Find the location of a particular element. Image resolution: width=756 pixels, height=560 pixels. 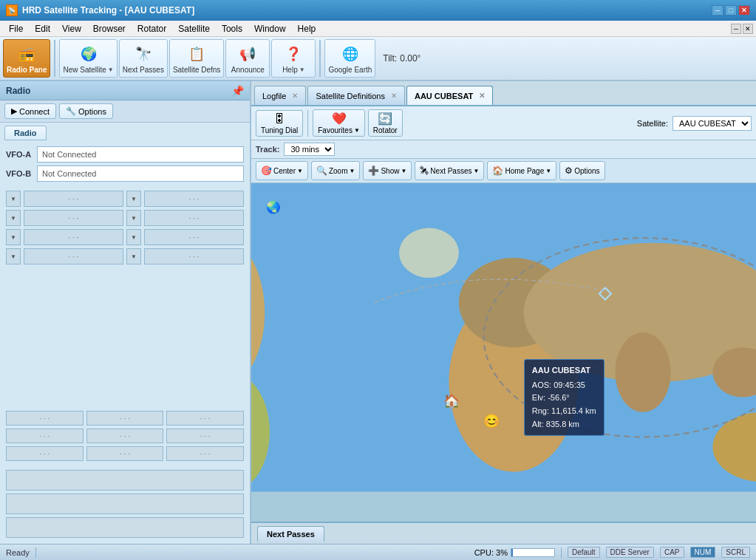

google-earth-label: Google Earth is located at coordinates (350, 69).